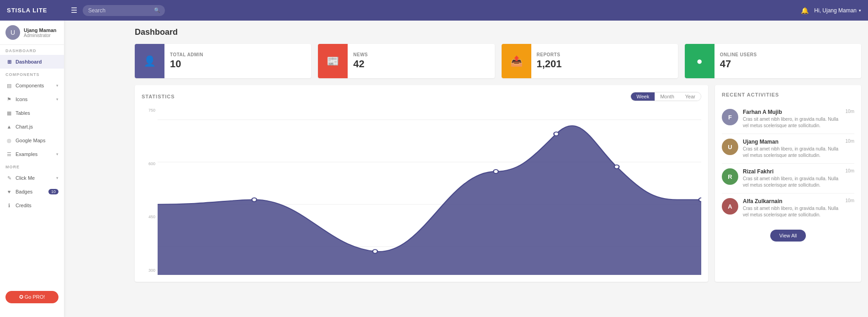 The image size is (868, 317). Describe the element at coordinates (32, 154) in the screenshot. I see `sidebar-item-examples: ☰ Examples ▾` at that location.